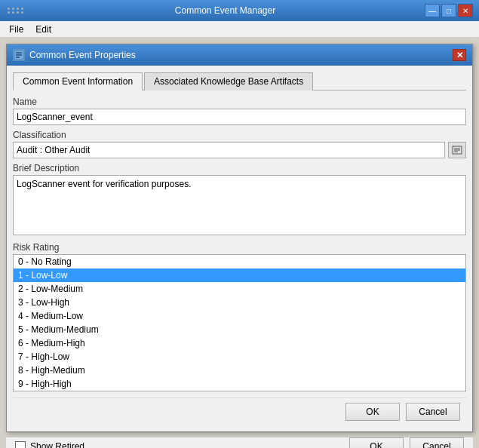 The height and width of the screenshot is (448, 479). I want to click on dialog-title: Common Event Properties, so click(83, 55).